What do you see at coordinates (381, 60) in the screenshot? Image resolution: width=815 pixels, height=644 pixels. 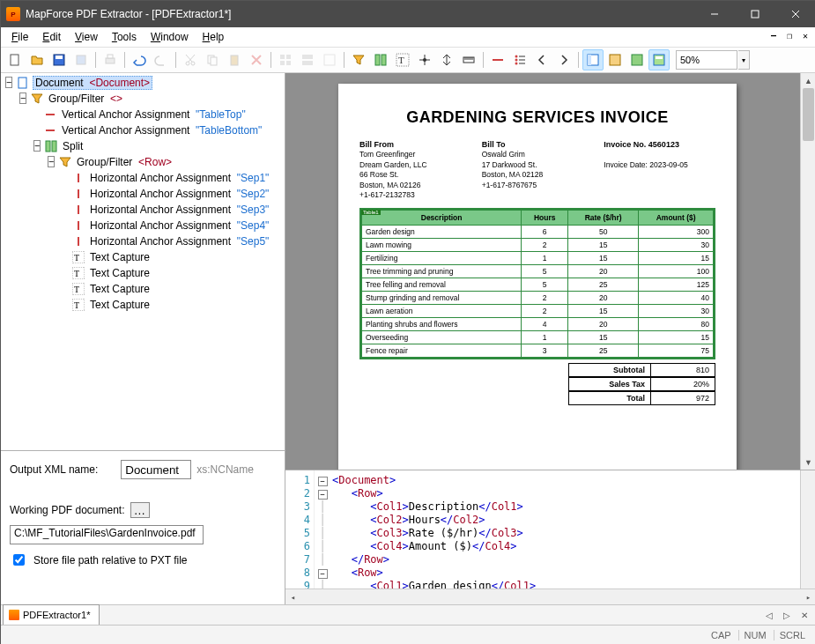 I see `split-button` at bounding box center [381, 60].